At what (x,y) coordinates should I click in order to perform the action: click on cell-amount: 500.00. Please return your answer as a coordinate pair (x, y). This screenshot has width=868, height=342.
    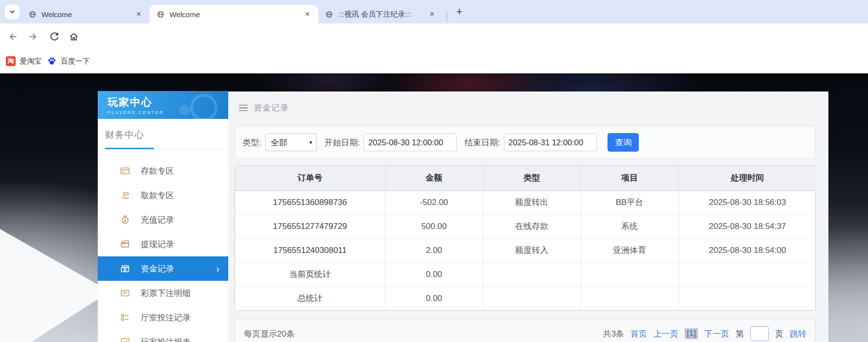
    Looking at the image, I should click on (434, 226).